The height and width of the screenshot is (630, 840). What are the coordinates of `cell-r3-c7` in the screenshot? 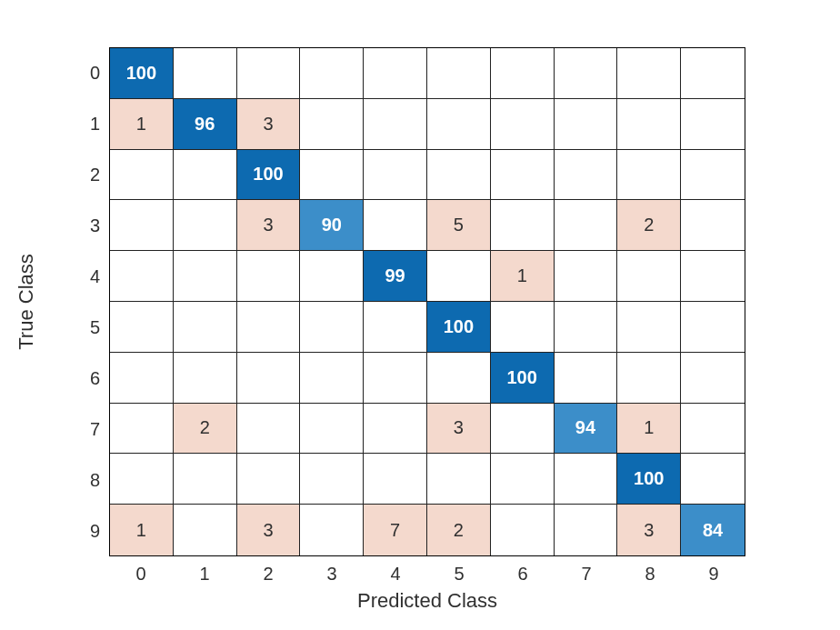 It's located at (586, 225).